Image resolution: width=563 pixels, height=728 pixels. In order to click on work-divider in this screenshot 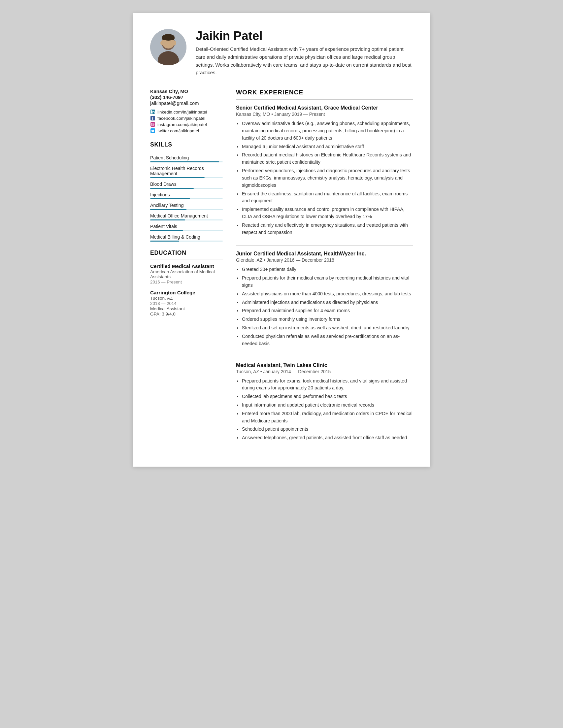, I will do `click(325, 99)`.